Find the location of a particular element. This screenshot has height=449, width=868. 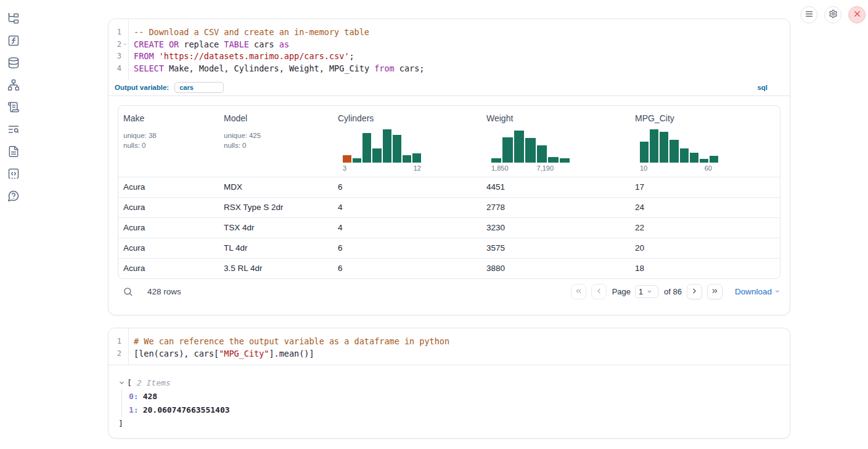

python-code-editor: 1# We can reference the output variable … is located at coordinates (449, 346).